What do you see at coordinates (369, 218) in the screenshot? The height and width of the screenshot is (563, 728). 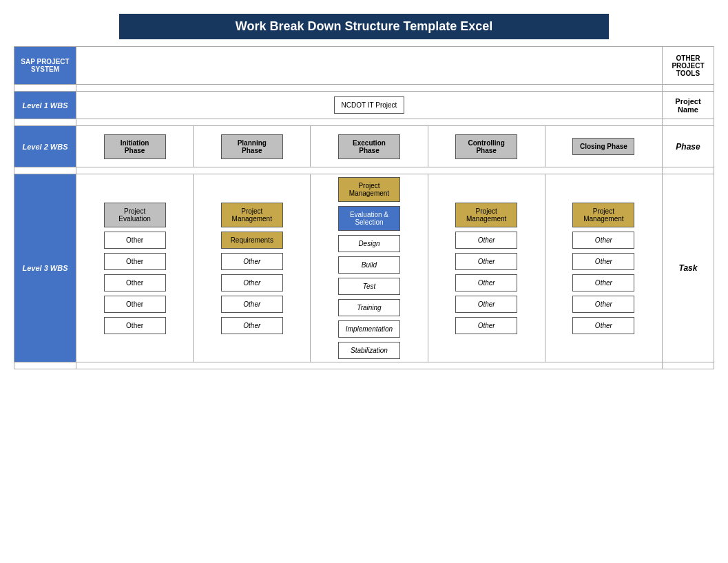 I see `task-execution-2: Evaluation & Selection` at bounding box center [369, 218].